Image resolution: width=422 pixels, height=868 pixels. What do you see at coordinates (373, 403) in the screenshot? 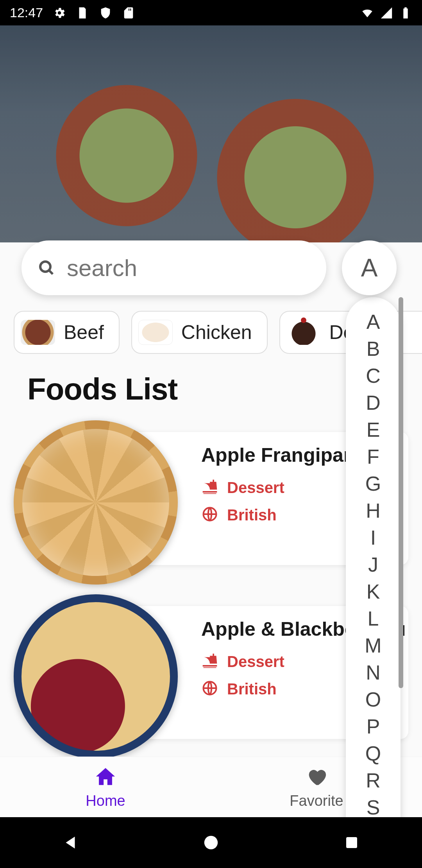
I see `alpha-index-item: D` at bounding box center [373, 403].